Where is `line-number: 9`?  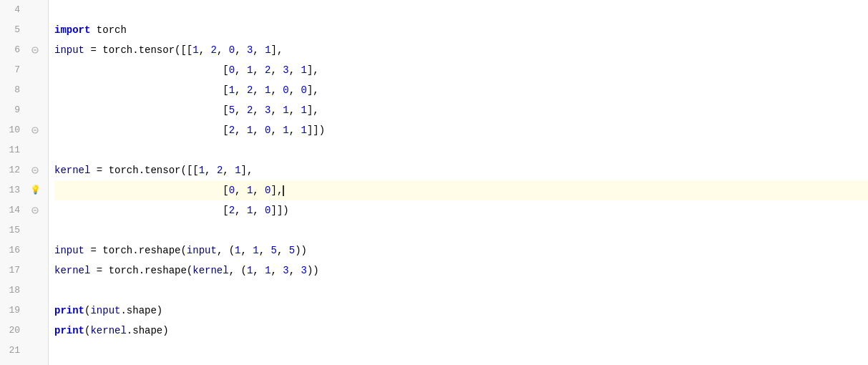
line-number: 9 is located at coordinates (14, 110).